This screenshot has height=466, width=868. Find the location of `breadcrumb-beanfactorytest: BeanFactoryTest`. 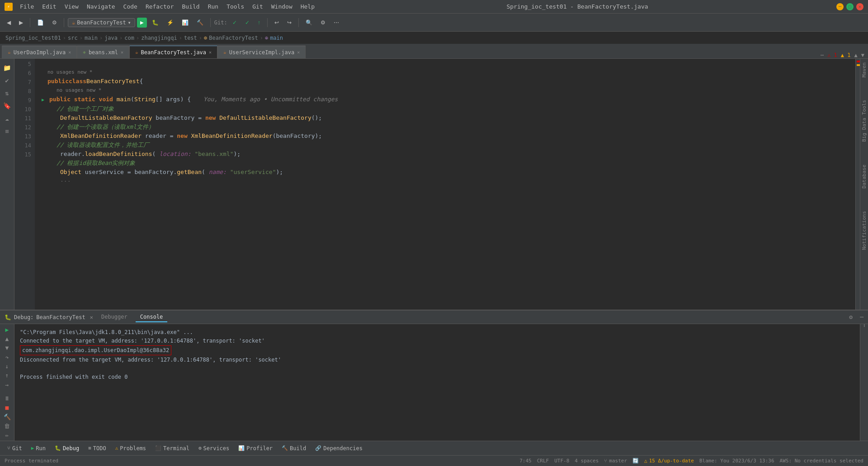

breadcrumb-beanfactorytest: BeanFactoryTest is located at coordinates (233, 38).